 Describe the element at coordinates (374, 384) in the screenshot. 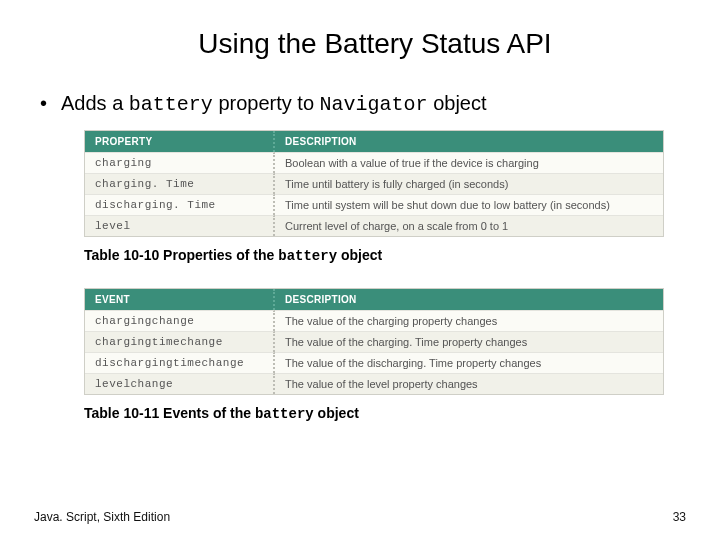

I see `table-row: levelchangeThe value of the level proper…` at that location.